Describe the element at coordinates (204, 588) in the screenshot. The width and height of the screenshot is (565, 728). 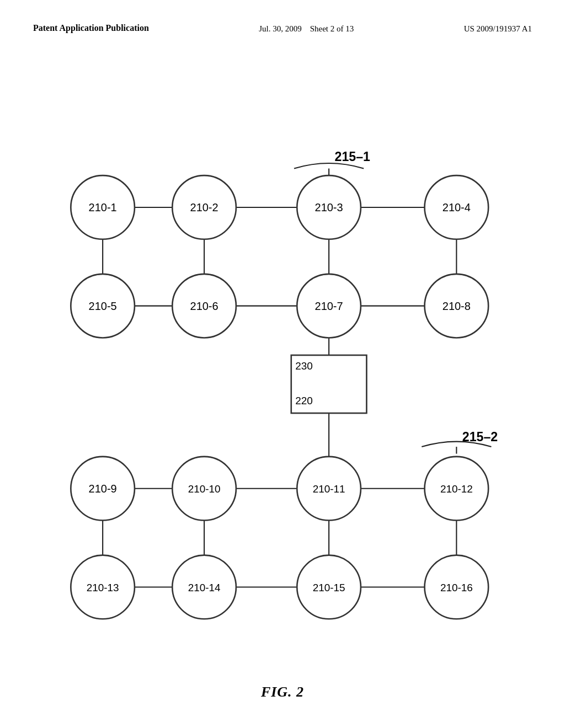
I see `label-210-14: 210-14` at that location.